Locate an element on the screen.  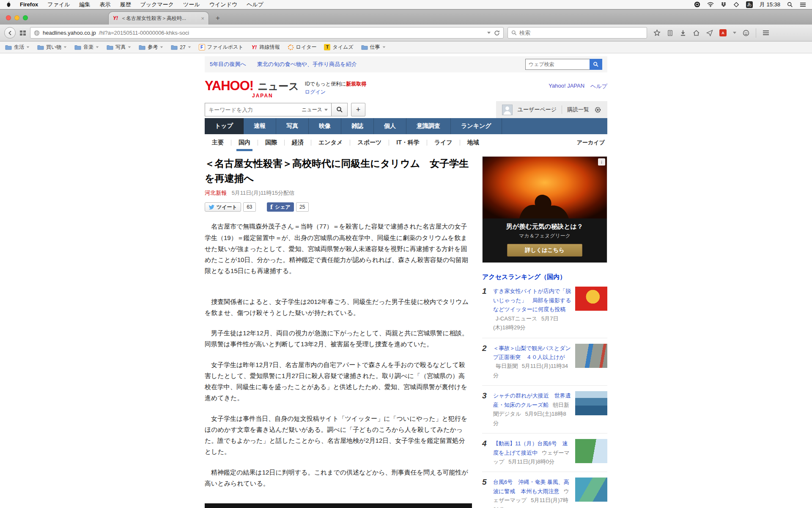
browser-search-box is located at coordinates (577, 33).